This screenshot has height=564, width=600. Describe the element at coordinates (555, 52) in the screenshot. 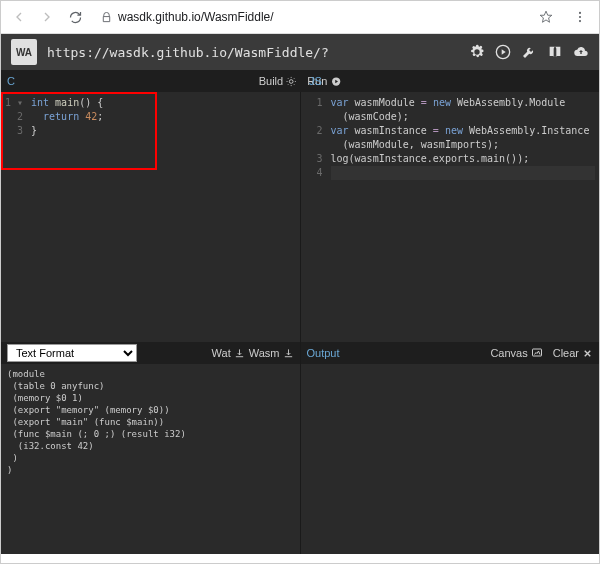

I see `book-icon` at that location.